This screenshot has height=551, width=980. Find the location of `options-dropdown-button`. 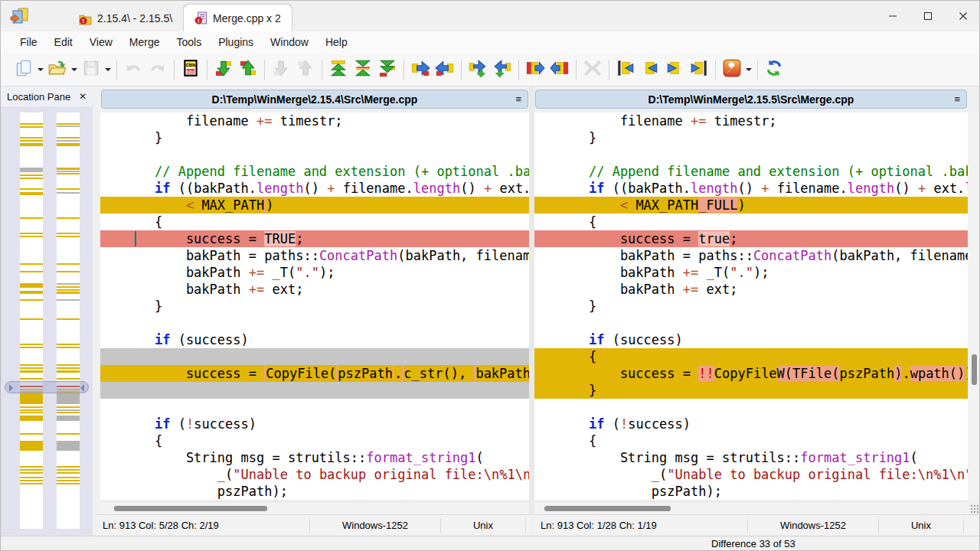

options-dropdown-button is located at coordinates (749, 70).